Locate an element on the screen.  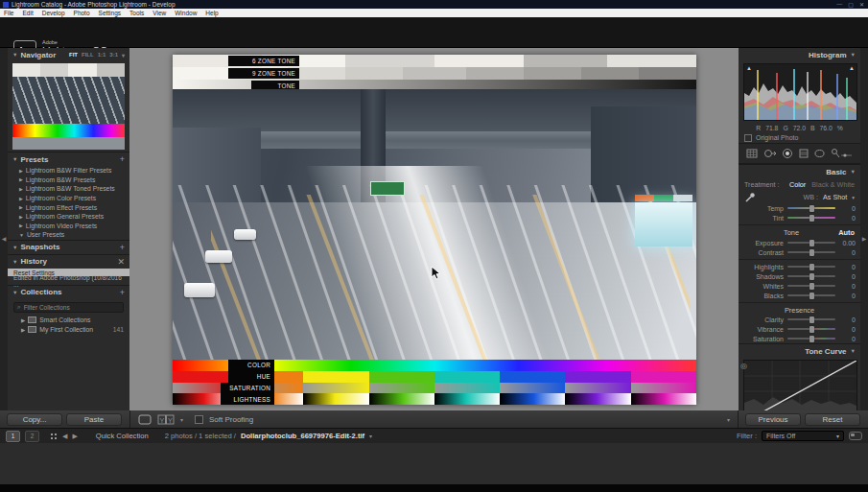
menu-tools: Tools is located at coordinates (136, 13).